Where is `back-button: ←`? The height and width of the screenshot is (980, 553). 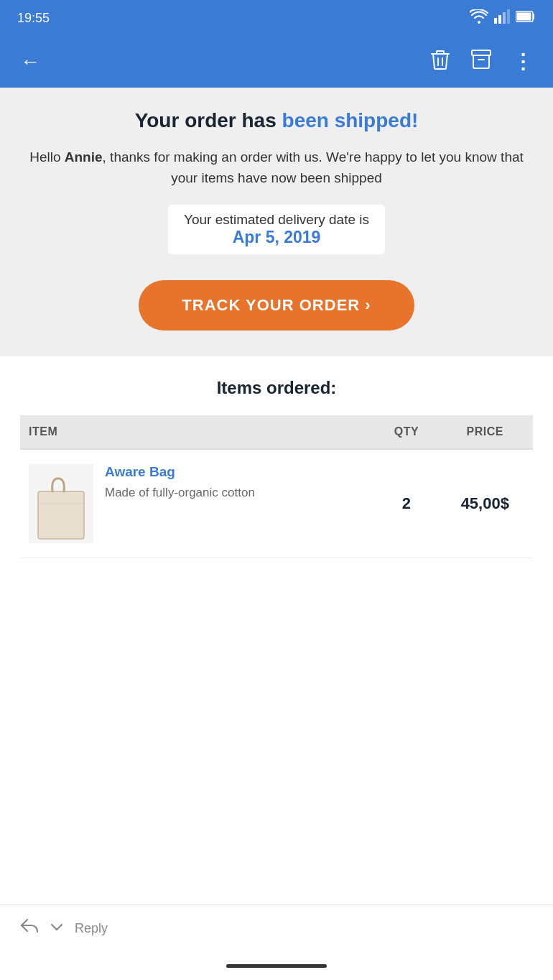
back-button: ← is located at coordinates (30, 62).